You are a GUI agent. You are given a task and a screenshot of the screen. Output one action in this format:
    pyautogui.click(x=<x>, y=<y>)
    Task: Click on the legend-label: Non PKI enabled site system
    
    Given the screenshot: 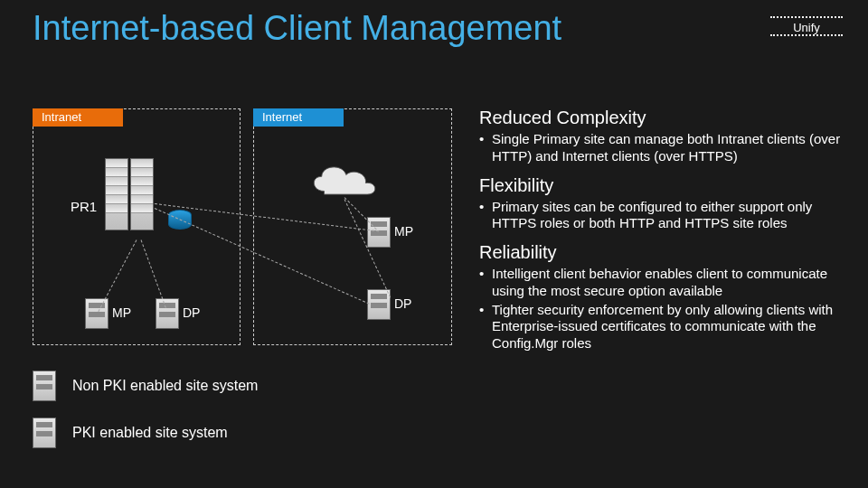 What is the action you would take?
    pyautogui.click(x=165, y=386)
    